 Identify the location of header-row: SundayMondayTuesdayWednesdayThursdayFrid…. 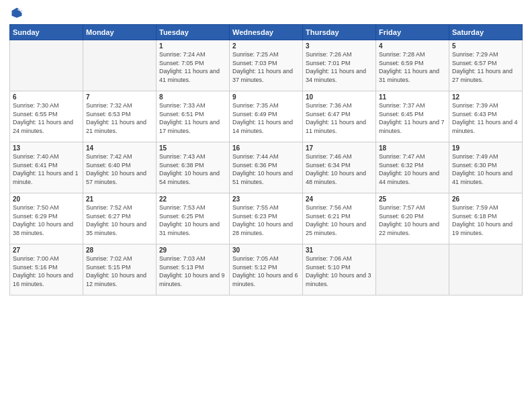
(266, 32).